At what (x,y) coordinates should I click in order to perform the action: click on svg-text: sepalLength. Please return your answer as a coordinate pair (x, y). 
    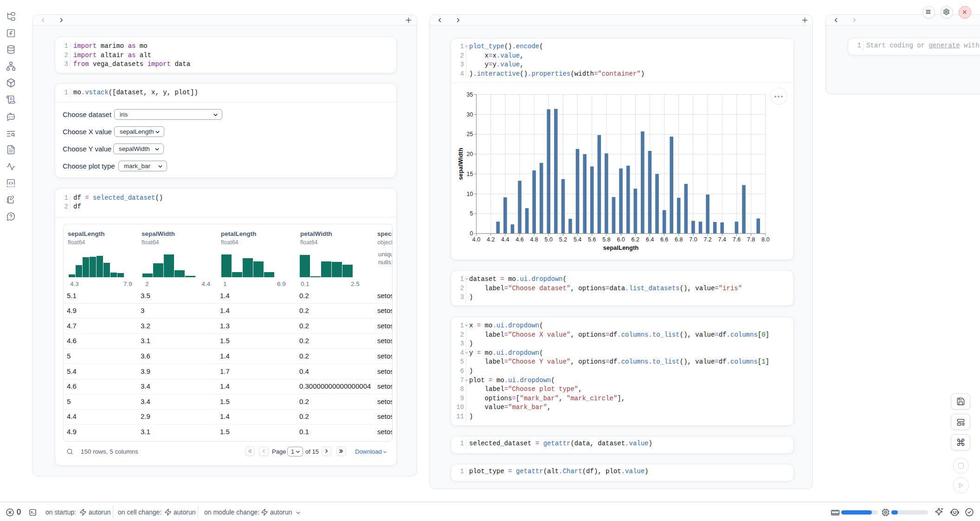
    Looking at the image, I should click on (621, 248).